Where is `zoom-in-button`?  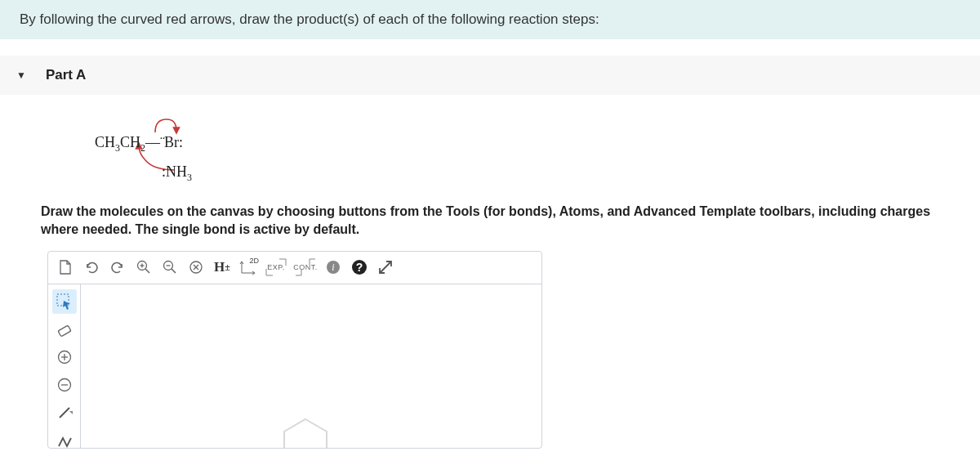 zoom-in-button is located at coordinates (144, 267).